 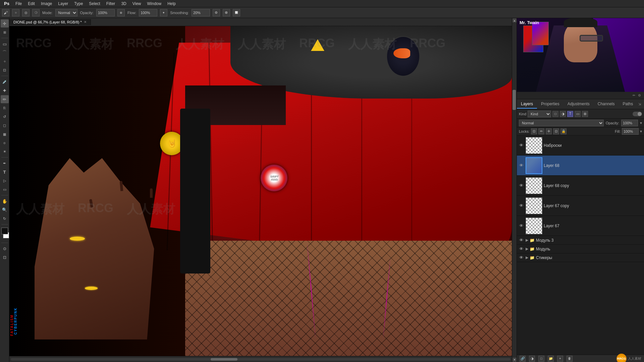 What do you see at coordinates (201, 13) in the screenshot?
I see `smoothing-input` at bounding box center [201, 13].